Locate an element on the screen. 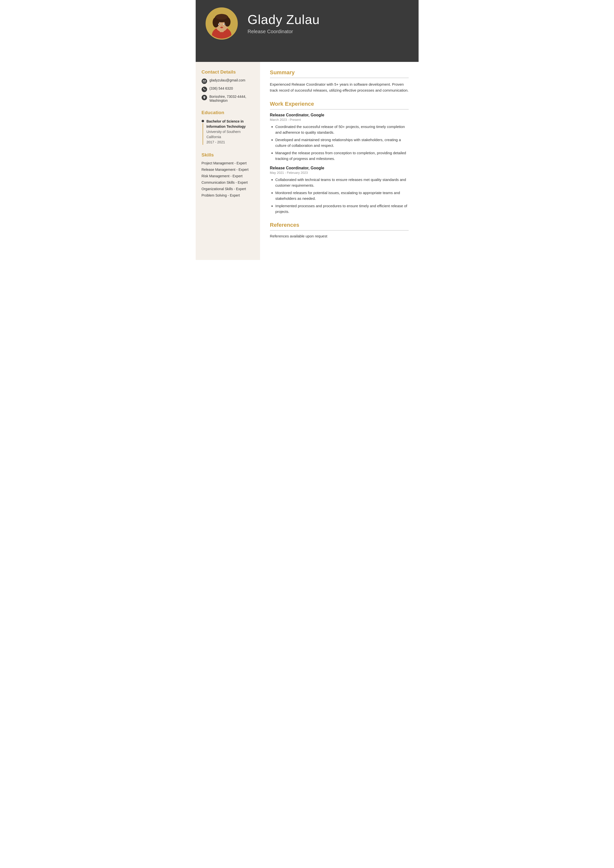 The width and height of the screenshot is (614, 868). contact-address-item: Borisshire, 73032-4444, Washington is located at coordinates (228, 98).